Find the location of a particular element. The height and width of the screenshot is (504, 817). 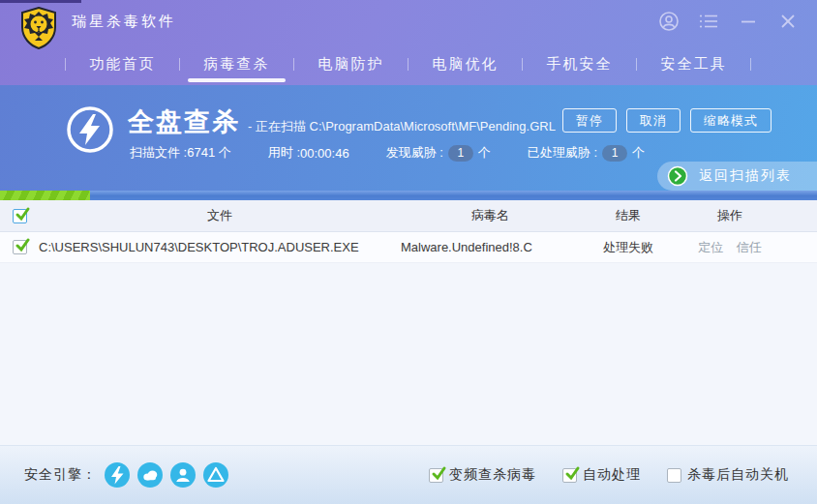

stat-threats-handled: 已处理威胁 : 1 个 is located at coordinates (587, 153).